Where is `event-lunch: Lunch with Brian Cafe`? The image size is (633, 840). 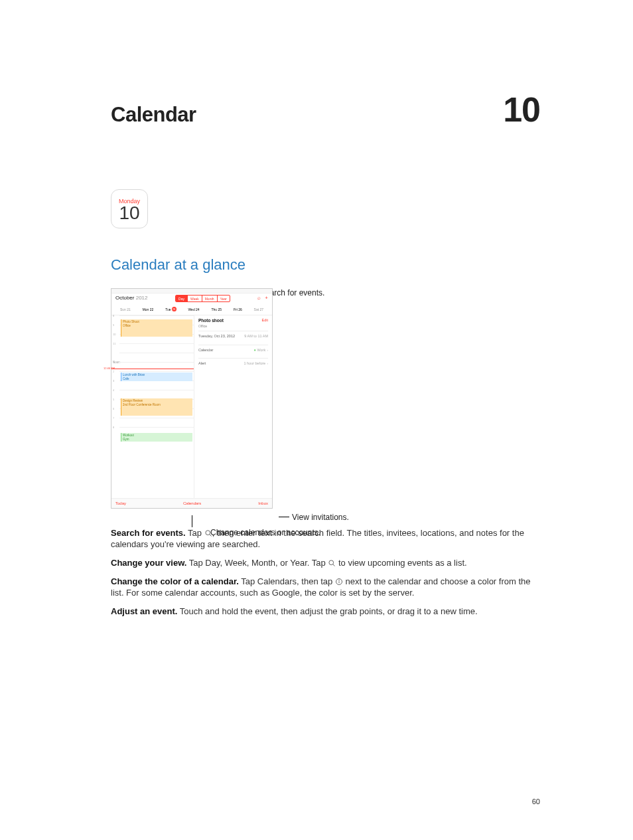
event-lunch: Lunch with Brian Cafe is located at coordinates (157, 377).